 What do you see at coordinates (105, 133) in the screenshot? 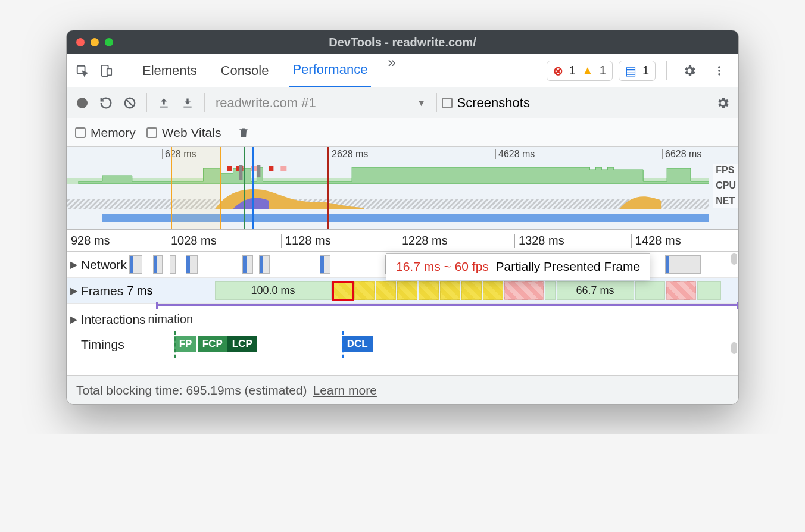
I see `memory-checkbox: Memory` at bounding box center [105, 133].